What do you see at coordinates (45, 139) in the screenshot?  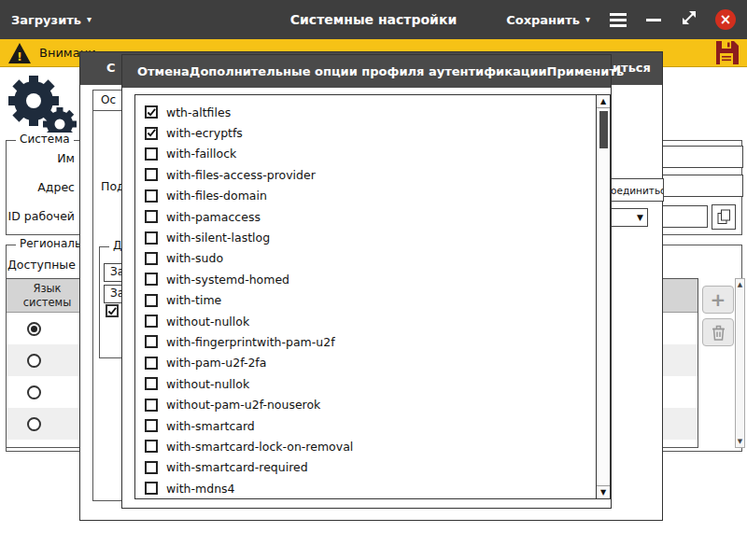 I see `system-group-label: Система` at bounding box center [45, 139].